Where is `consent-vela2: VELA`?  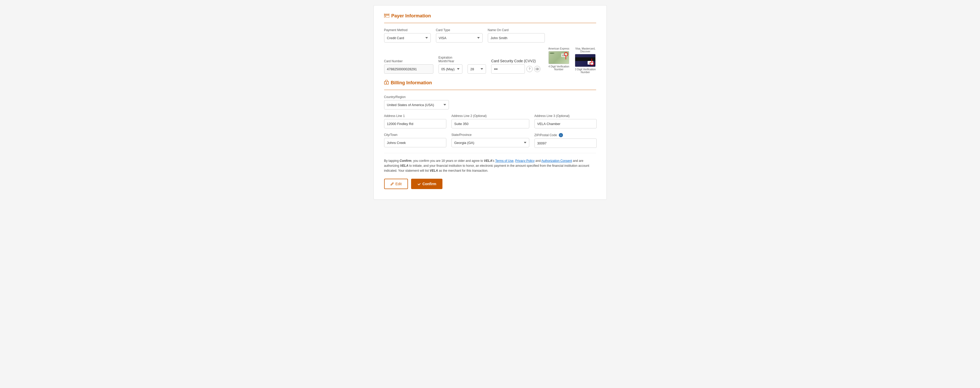
consent-vela2: VELA is located at coordinates (404, 166).